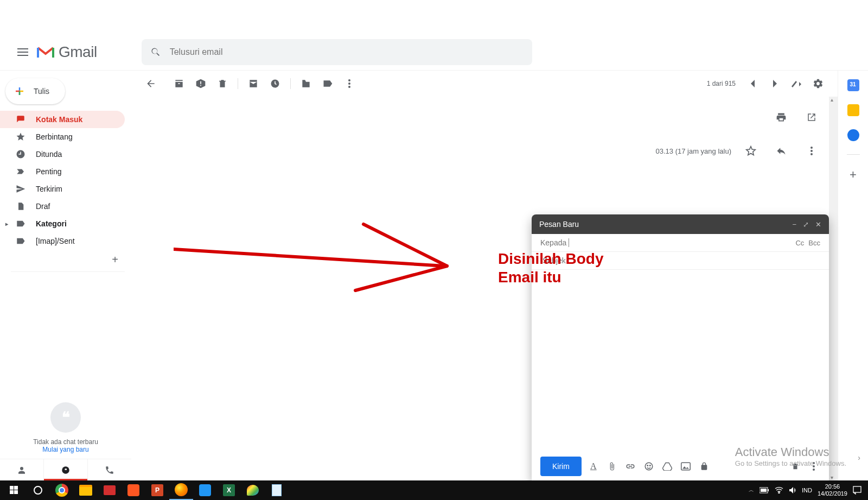 Image resolution: width=868 pixels, height=500 pixels. What do you see at coordinates (857, 490) in the screenshot?
I see `notifications-button` at bounding box center [857, 490].